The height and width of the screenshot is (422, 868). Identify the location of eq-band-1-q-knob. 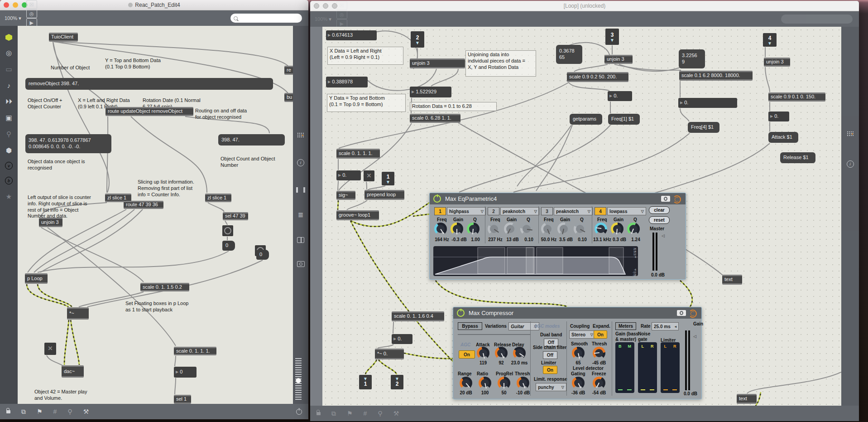
(473, 229).